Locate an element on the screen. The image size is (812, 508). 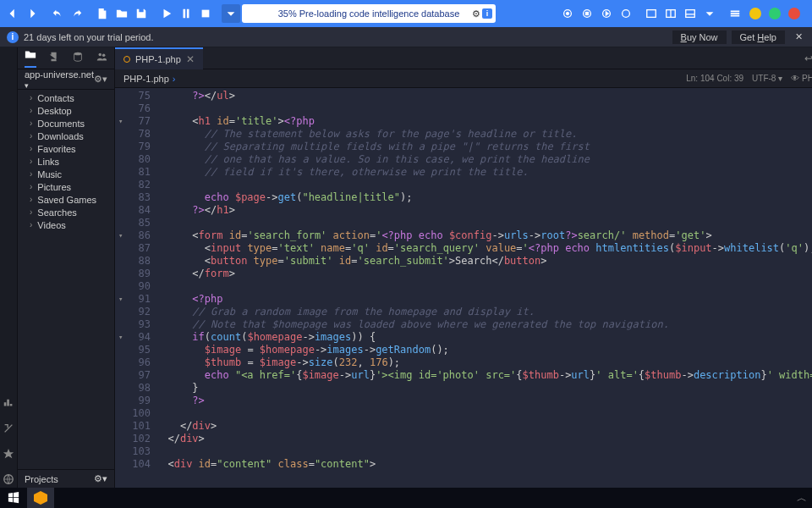
breadcrumb-file: PHP-1.php is located at coordinates (146, 79).